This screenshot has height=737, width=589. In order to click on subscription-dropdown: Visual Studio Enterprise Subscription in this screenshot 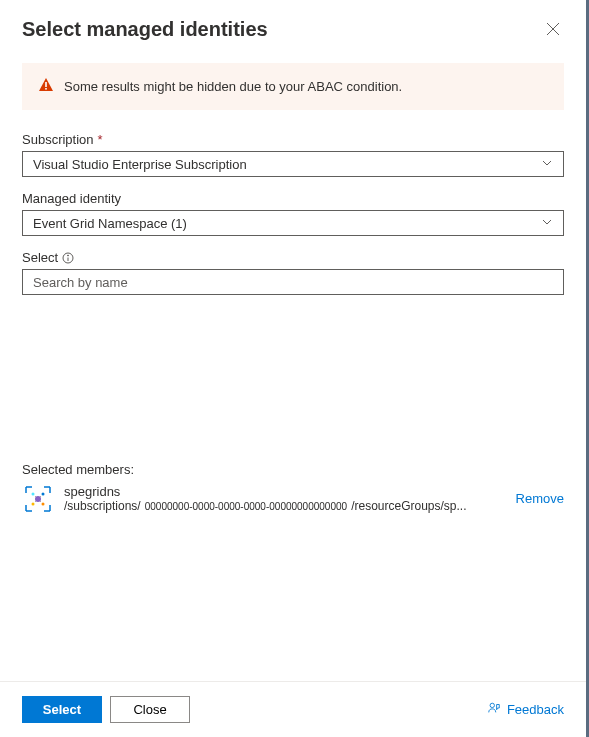, I will do `click(293, 164)`.